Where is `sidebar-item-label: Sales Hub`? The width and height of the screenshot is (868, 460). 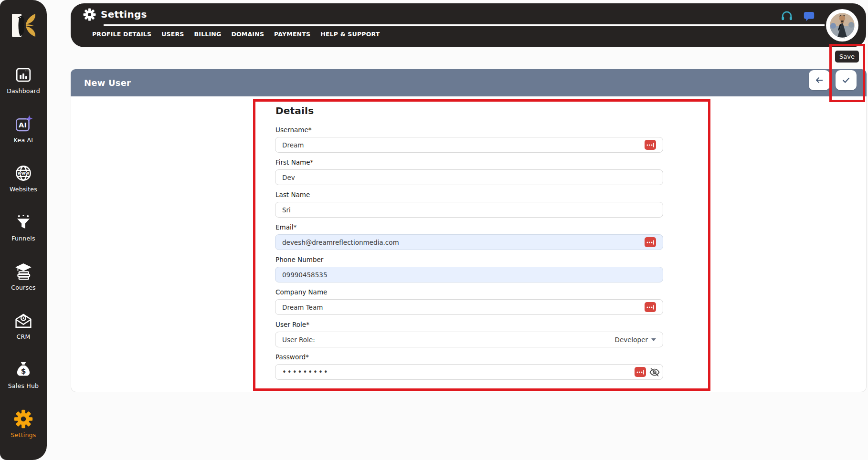
sidebar-item-label: Sales Hub is located at coordinates (23, 386).